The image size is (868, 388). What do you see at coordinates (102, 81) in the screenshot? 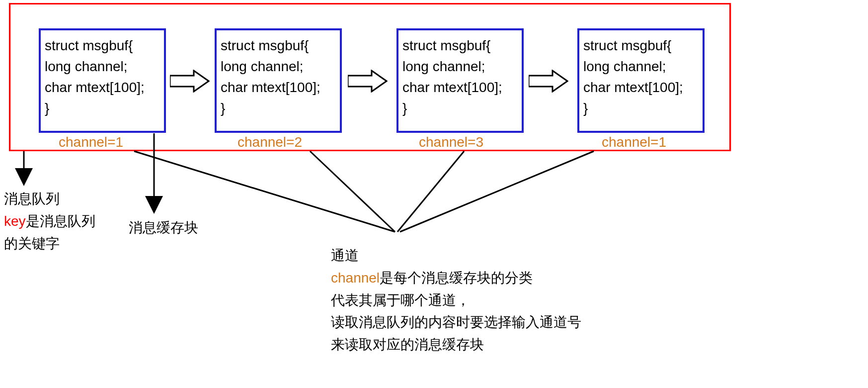
I see `msg-block-1: struct msgbuf{ long channel; char mtext[…` at bounding box center [102, 81].